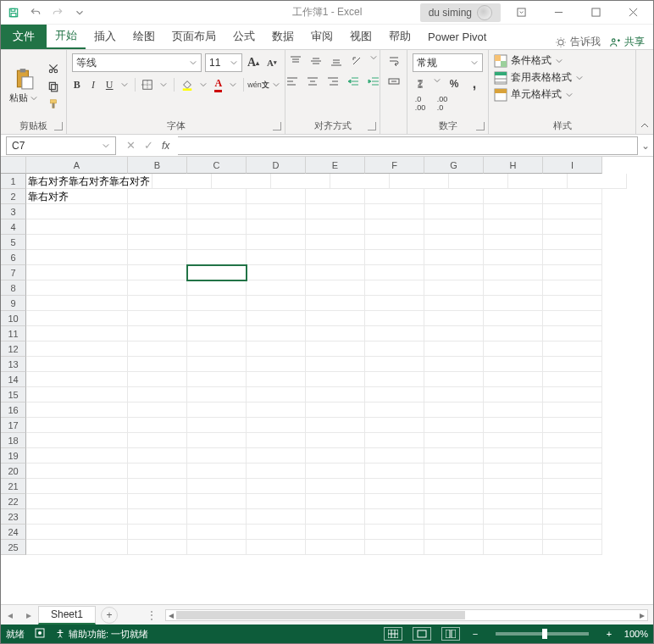 The height and width of the screenshot is (644, 654). I want to click on font-name-select: 等线, so click(137, 63).